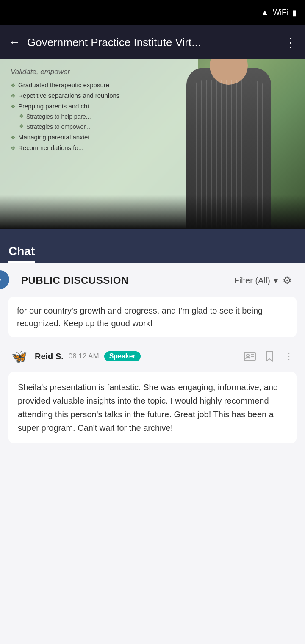 The width and height of the screenshot is (305, 644). What do you see at coordinates (84, 356) in the screenshot?
I see `message-timestamp: 08:12 AM` at bounding box center [84, 356].